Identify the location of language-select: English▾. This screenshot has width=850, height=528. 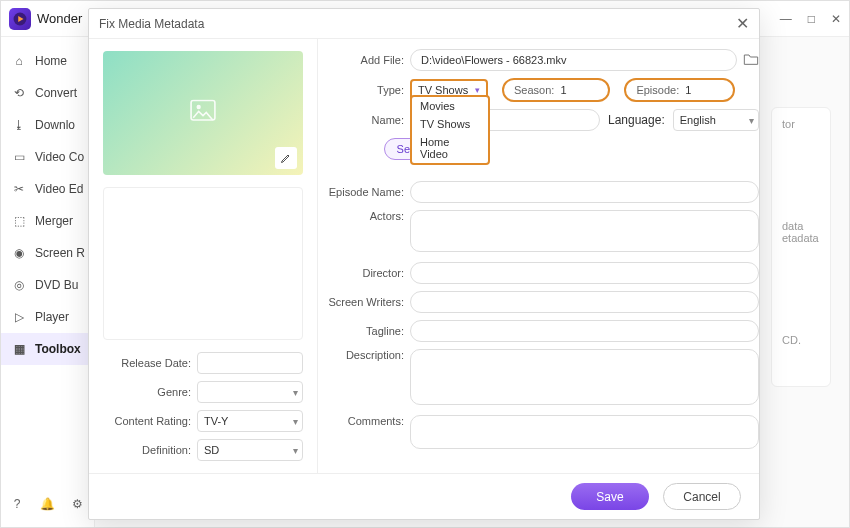
(716, 120).